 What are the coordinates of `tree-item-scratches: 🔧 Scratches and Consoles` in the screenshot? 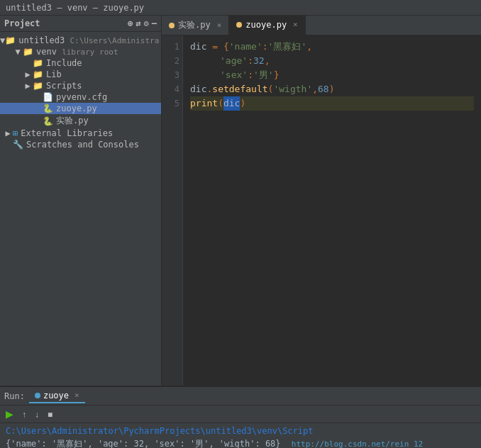 It's located at (81, 145).